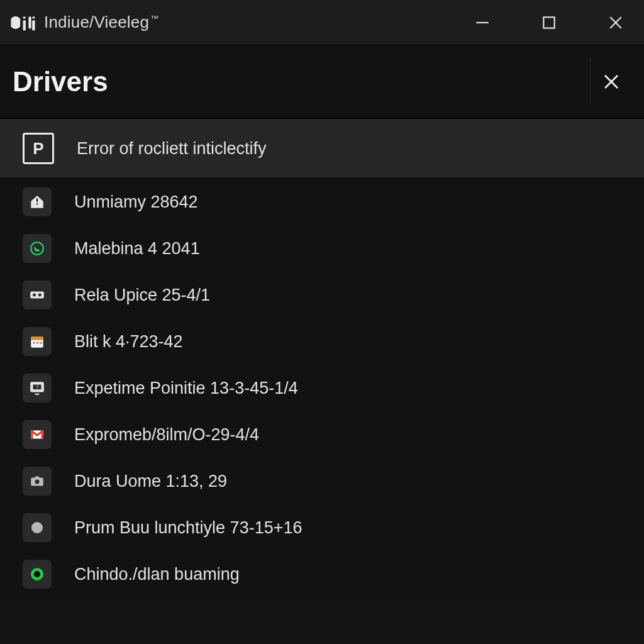 Image resolution: width=644 pixels, height=644 pixels. Describe the element at coordinates (60, 82) in the screenshot. I see `panel-title: Drivers` at that location.